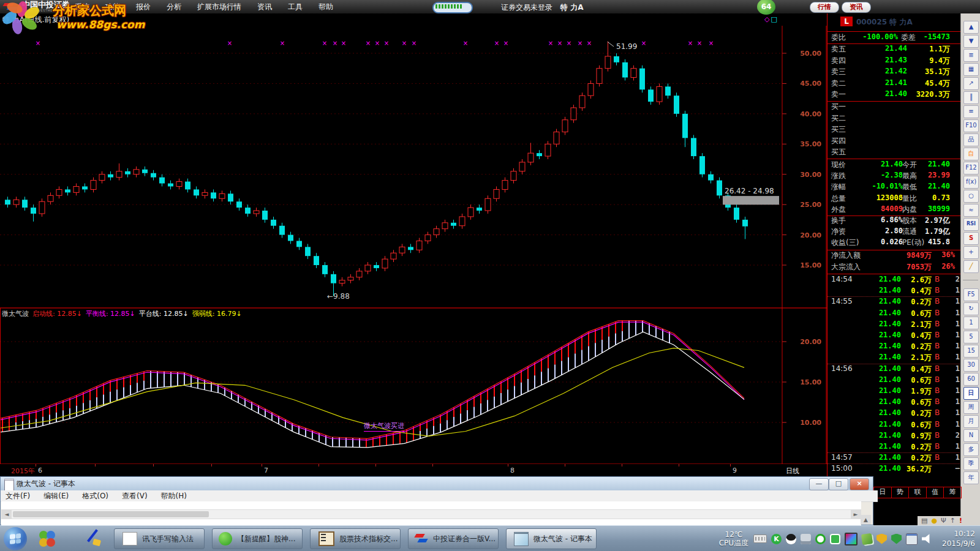 Image resolution: width=980 pixels, height=551 pixels. I want to click on strip-周: 周, so click(971, 408).